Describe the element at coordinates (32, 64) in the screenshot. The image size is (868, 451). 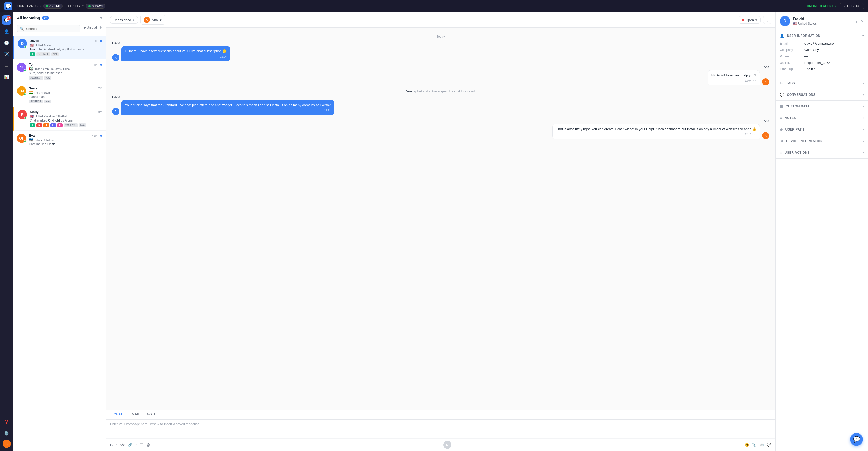
I see `tom-name: Tom` at that location.